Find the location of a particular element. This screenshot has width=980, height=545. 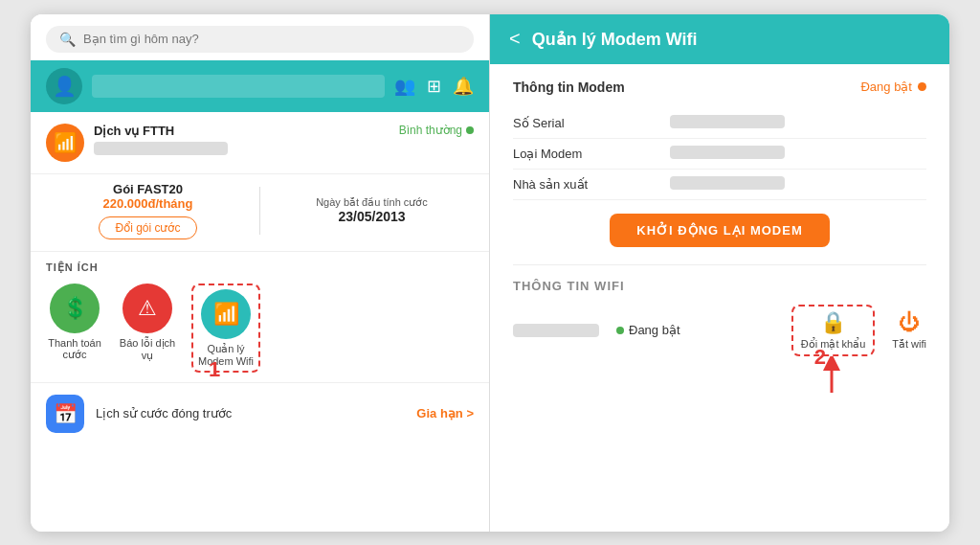

search-bar: 🔍 is located at coordinates (260, 39).